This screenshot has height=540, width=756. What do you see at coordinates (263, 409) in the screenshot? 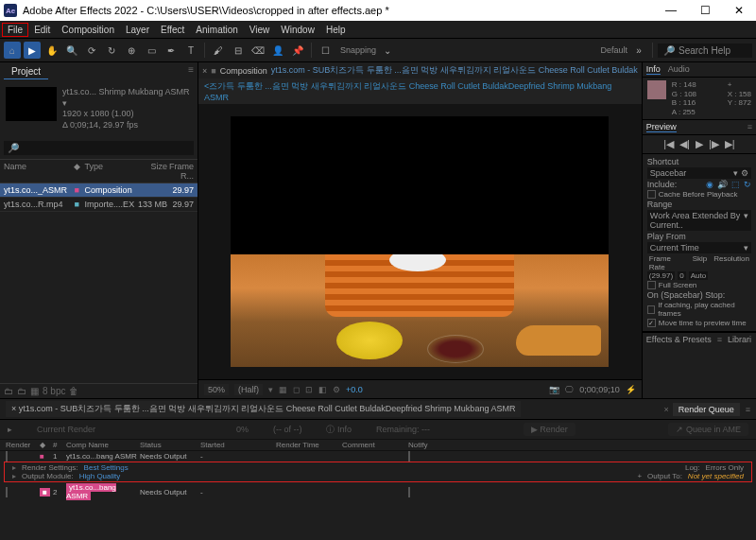
I see `timeline-comp-tab: × yt1s.com - SUB치즈가득 두툼한 ...음면 먹방 새우튀김까지…` at bounding box center [263, 409].